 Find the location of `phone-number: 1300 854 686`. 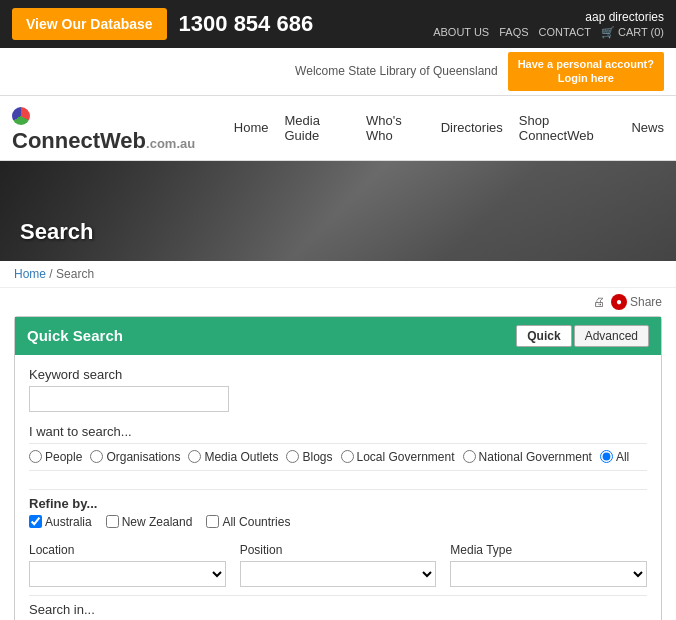

phone-number: 1300 854 686 is located at coordinates (246, 24).